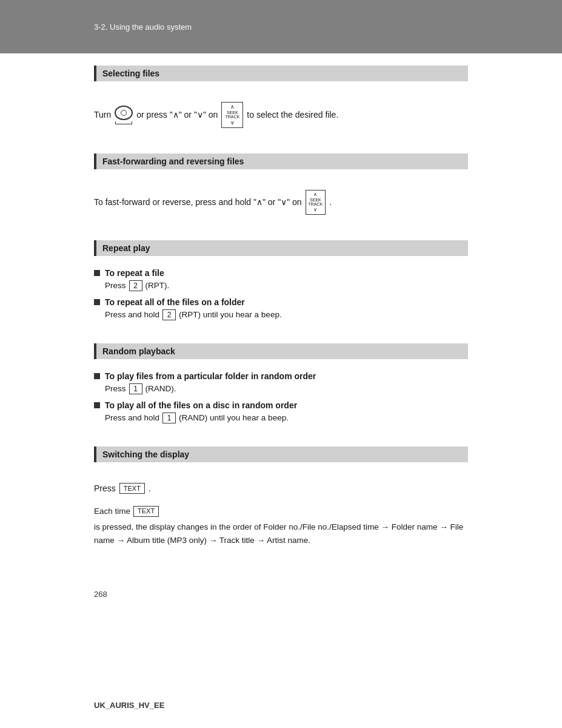  I want to click on text-button-2: TEXT, so click(146, 511).